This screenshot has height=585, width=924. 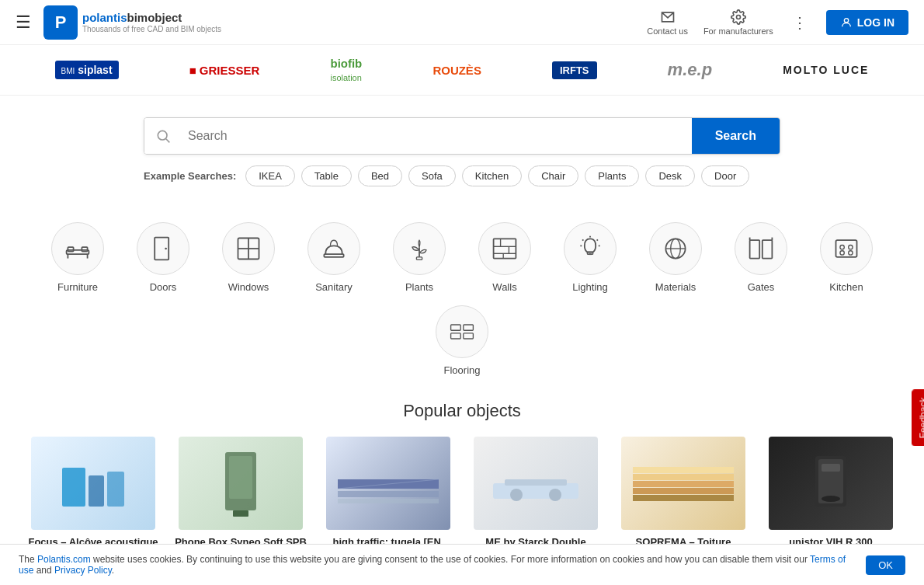 What do you see at coordinates (432, 176) in the screenshot?
I see `tag-sofa: Sofa` at bounding box center [432, 176].